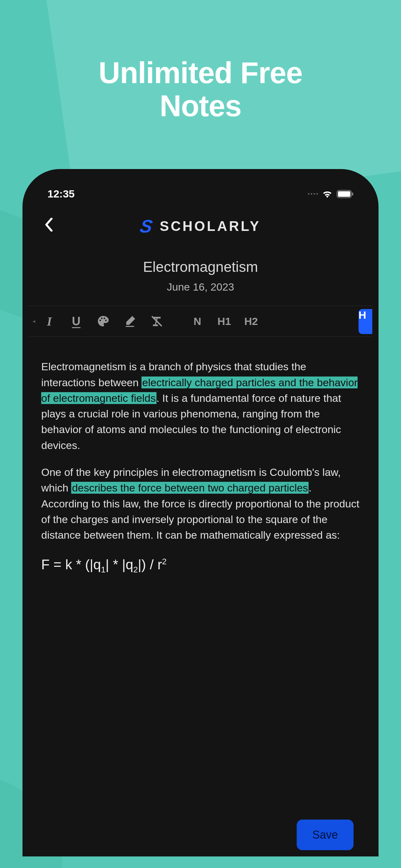 The image size is (401, 868). Describe the element at coordinates (201, 223) in the screenshot. I see `app-header: S SCHOLARLY` at that location.